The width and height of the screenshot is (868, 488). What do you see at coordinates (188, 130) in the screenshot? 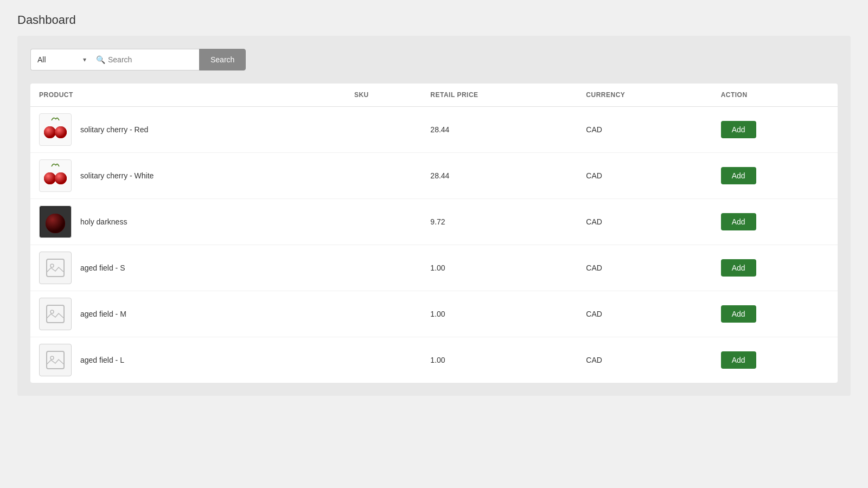
I see `product-cell-1: solitary cherry - Red` at bounding box center [188, 130].